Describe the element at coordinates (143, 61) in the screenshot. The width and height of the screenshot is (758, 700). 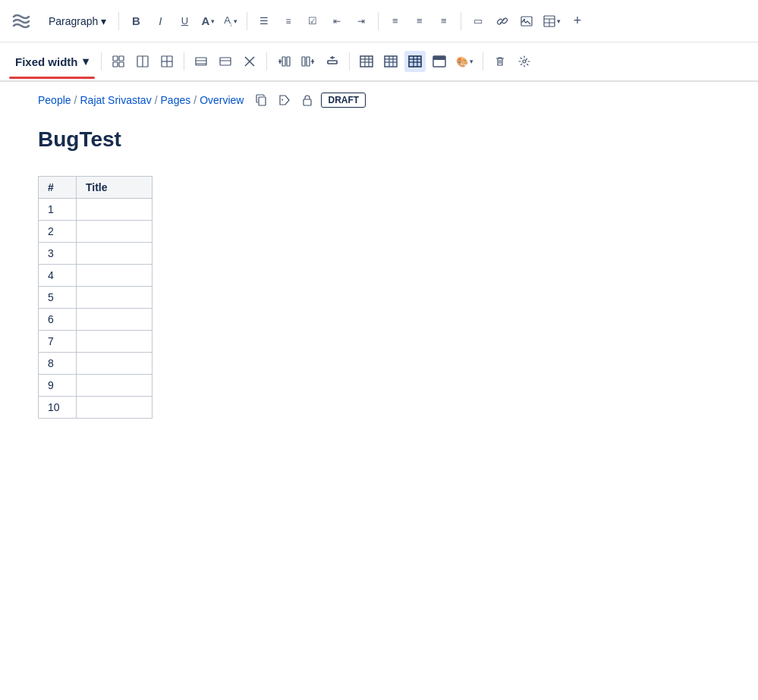
I see `table-t2-button` at that location.